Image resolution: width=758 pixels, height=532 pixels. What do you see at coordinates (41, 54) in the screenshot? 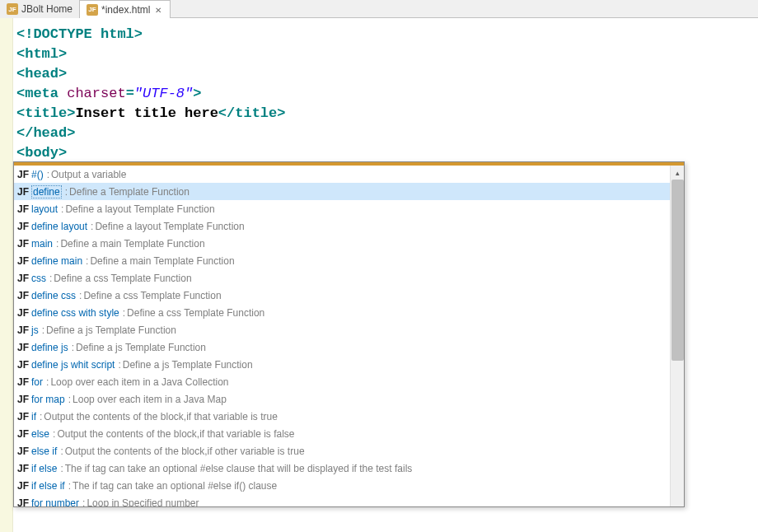
I see `code-token: <html>` at bounding box center [41, 54].